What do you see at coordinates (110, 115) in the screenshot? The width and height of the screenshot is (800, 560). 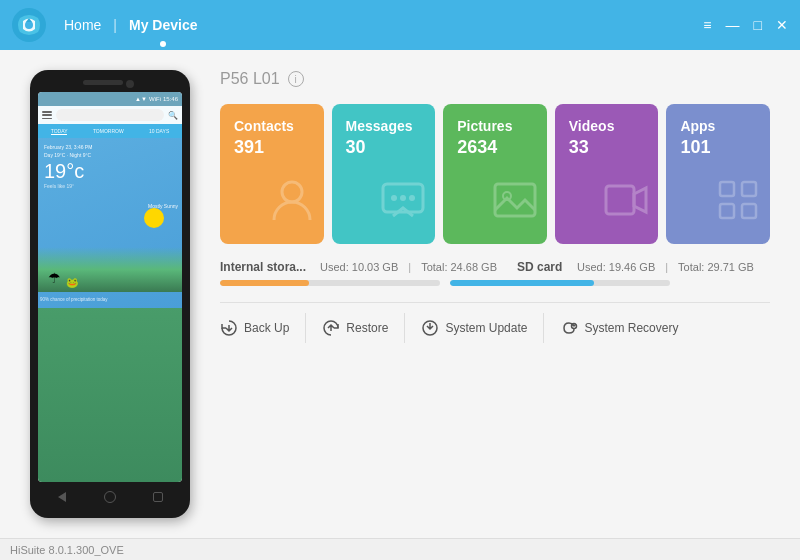 I see `phone-top-row: 🔍` at bounding box center [110, 115].